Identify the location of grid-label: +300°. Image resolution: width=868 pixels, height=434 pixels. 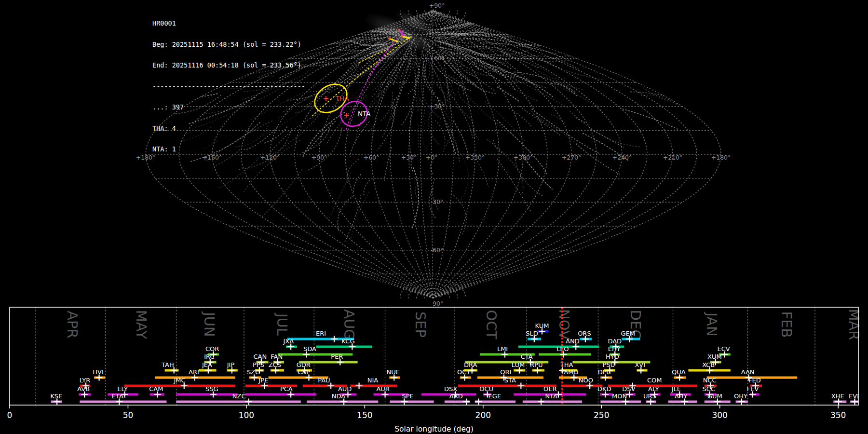
(524, 157).